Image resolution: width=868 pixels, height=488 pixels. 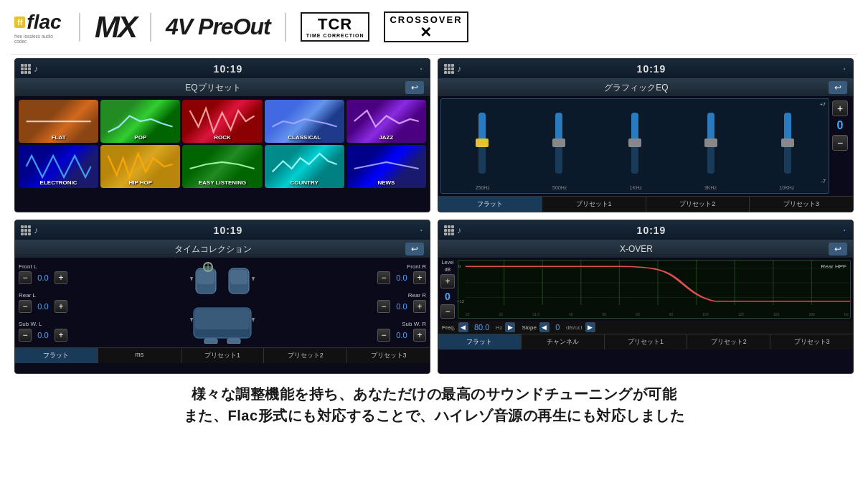 I want to click on tc-subwr-minus: −, so click(x=384, y=335).